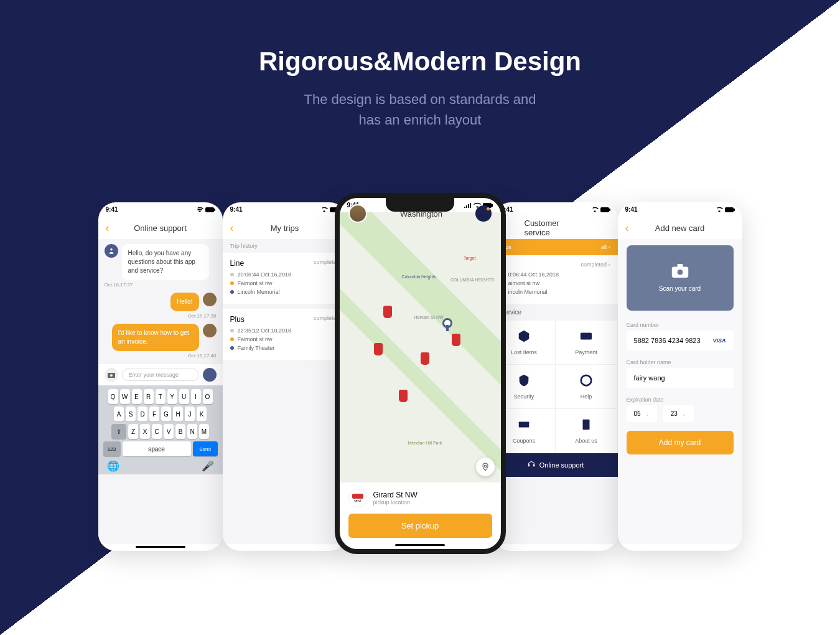 Image resolution: width=840 pixels, height=635 pixels. Describe the element at coordinates (680, 377) in the screenshot. I see `phone-add-card: 9:41 ‹ Add new card Scan your card Card …` at that location.